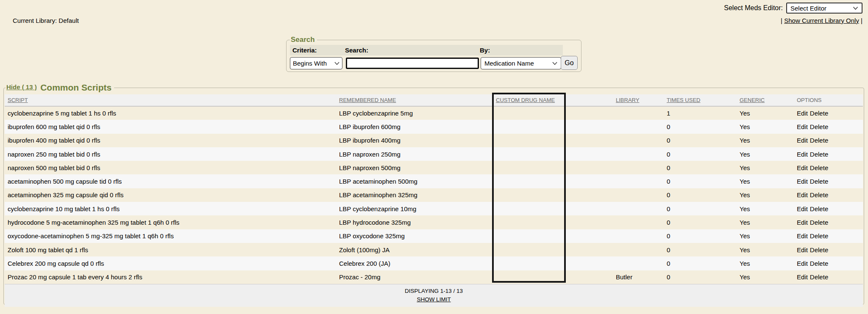 This screenshot has width=868, height=314. Describe the element at coordinates (754, 8) in the screenshot. I see `select-meds-editor-label: Select Meds Editor:` at that location.